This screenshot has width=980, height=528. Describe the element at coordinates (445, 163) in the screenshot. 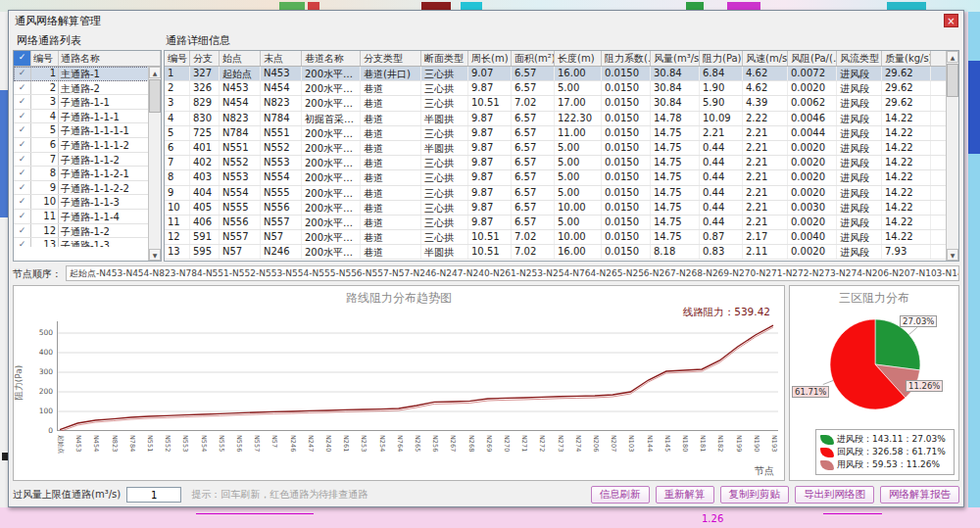

I see `table-cell: 三心拱` at that location.